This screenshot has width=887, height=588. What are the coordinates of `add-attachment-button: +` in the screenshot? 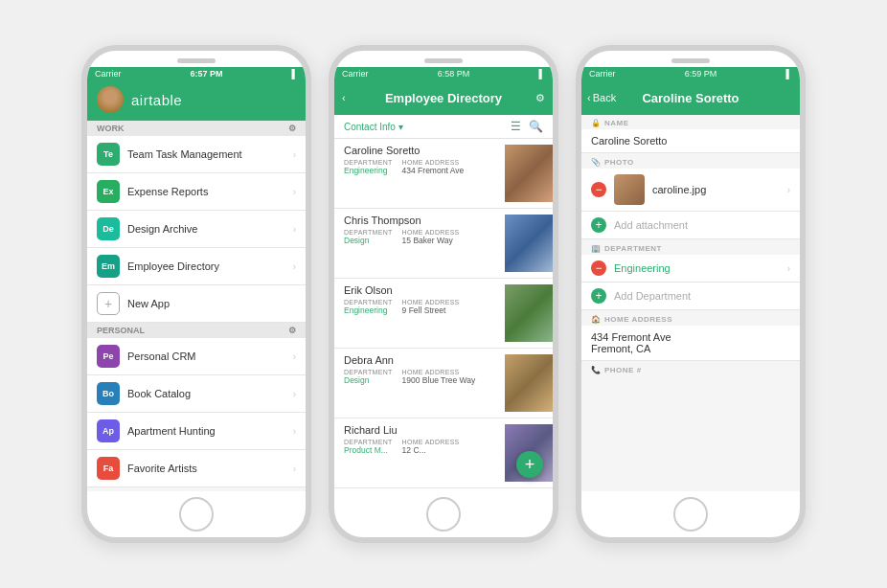 It's located at (599, 225).